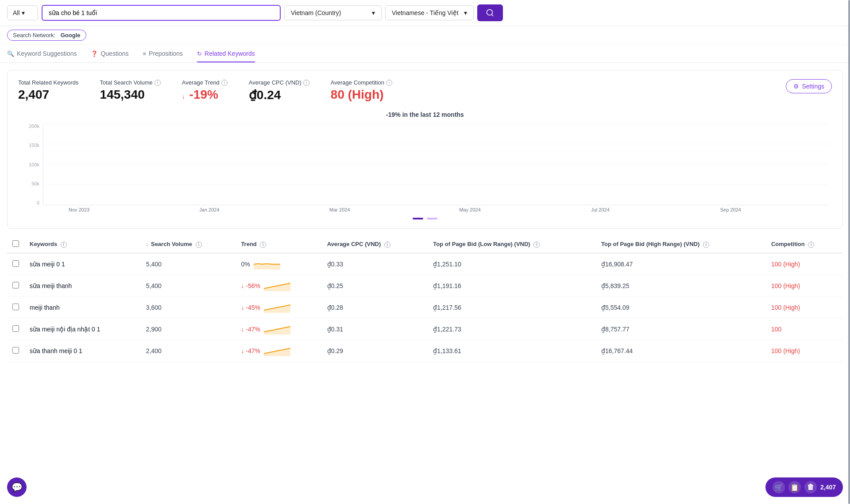  I want to click on sort-arrow-icon: ↓, so click(147, 244).